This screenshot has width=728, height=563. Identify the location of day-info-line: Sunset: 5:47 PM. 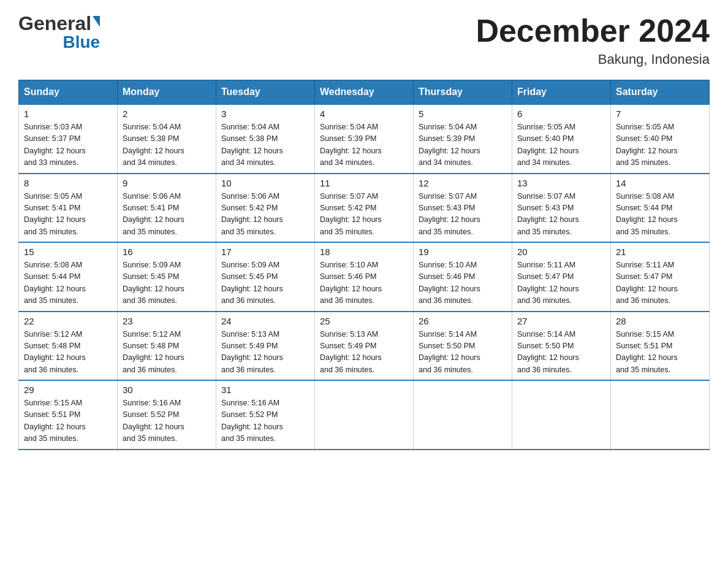
(561, 277).